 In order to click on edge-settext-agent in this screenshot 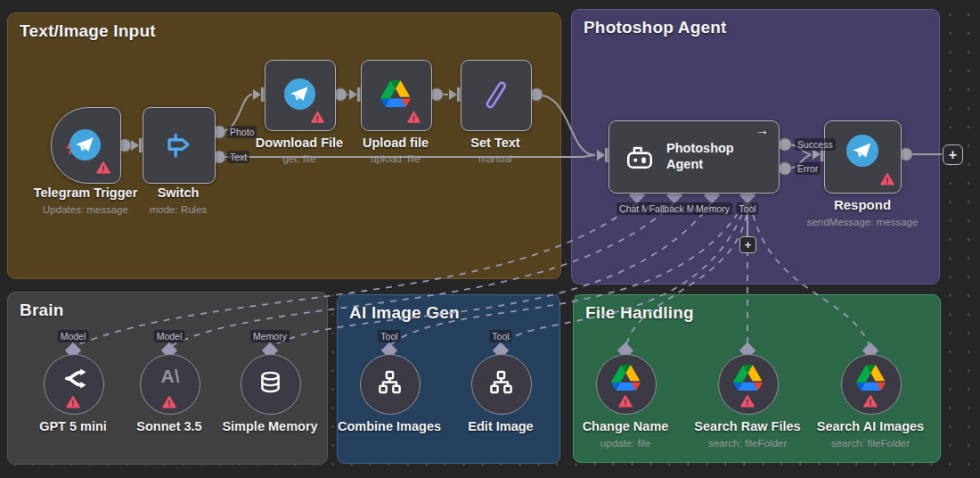, I will do `click(566, 125)`.